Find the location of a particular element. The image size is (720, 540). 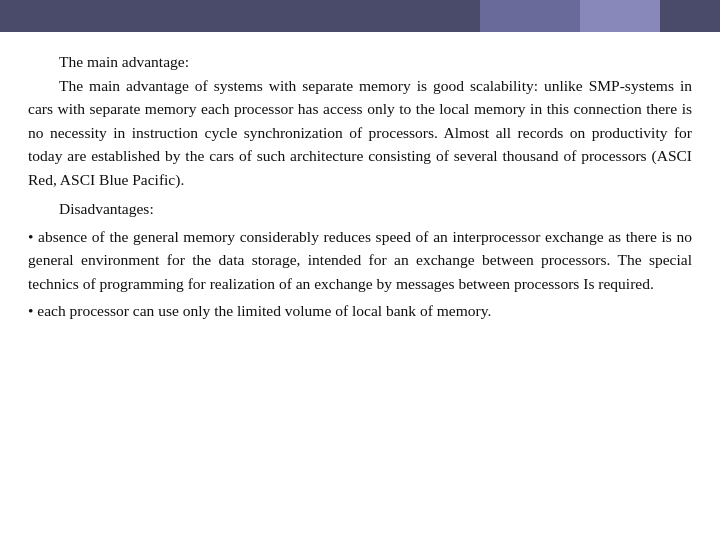

bullet-item-2: • each processor can use only the limite… is located at coordinates (360, 311).